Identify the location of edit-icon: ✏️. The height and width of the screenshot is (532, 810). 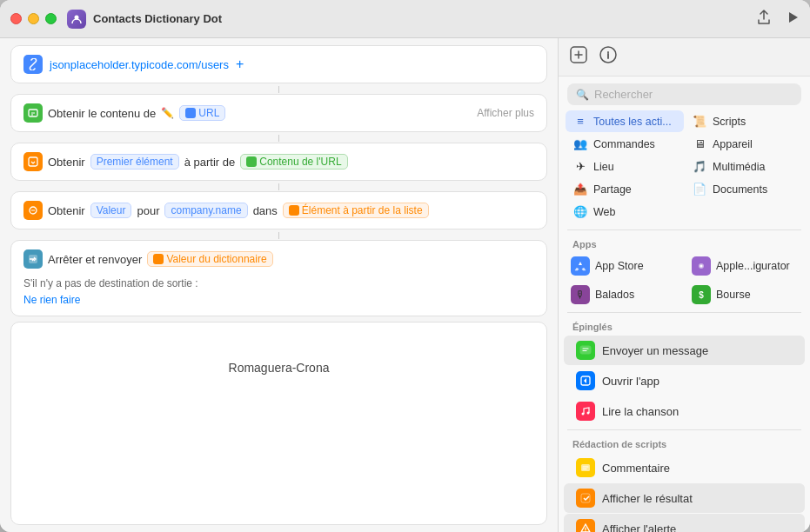
(167, 113).